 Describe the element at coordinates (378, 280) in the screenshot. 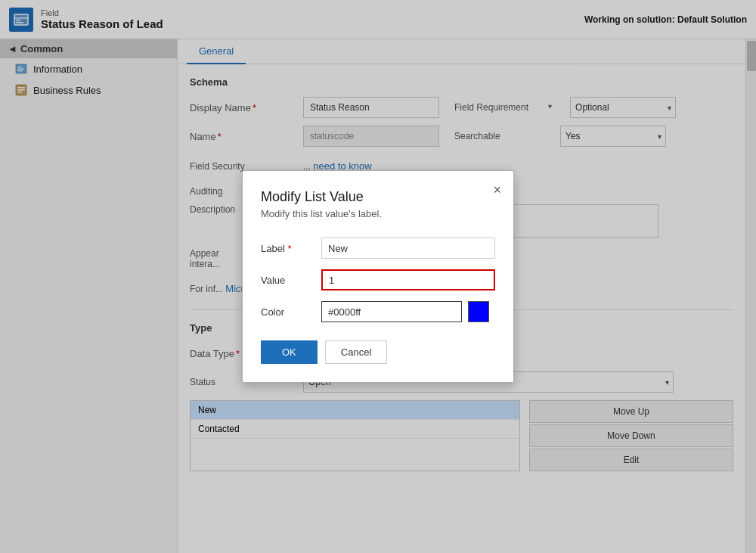

I see `value-field-row: Value` at that location.